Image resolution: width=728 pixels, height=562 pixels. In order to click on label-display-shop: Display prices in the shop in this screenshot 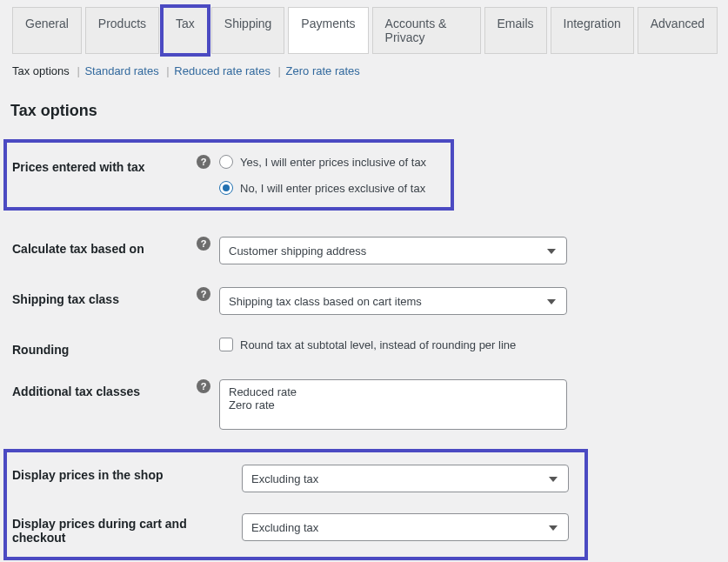, I will do `click(127, 473)`.